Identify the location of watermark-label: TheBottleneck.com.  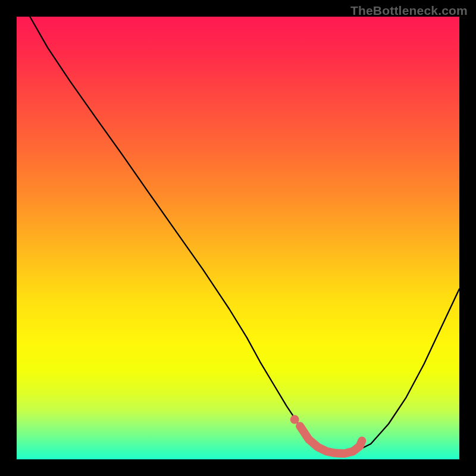
(409, 11).